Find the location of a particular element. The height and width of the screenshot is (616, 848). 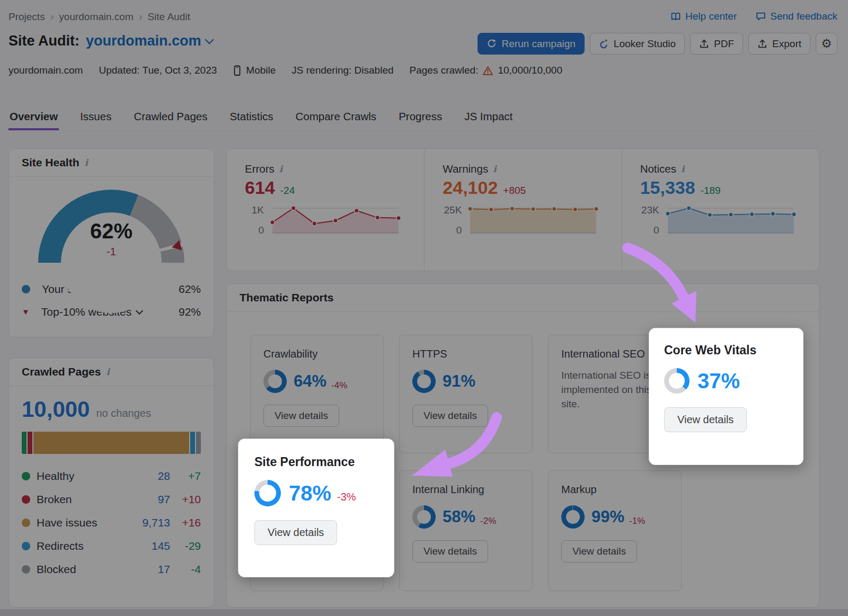

core-web-vitals-highlight-card: Core Web Vitals 37% View details is located at coordinates (726, 396).